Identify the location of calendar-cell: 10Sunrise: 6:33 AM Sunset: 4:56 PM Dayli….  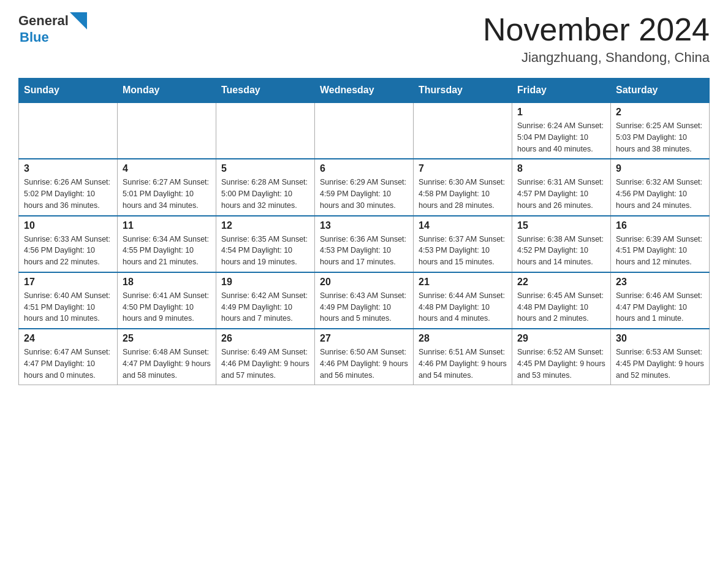
(69, 244).